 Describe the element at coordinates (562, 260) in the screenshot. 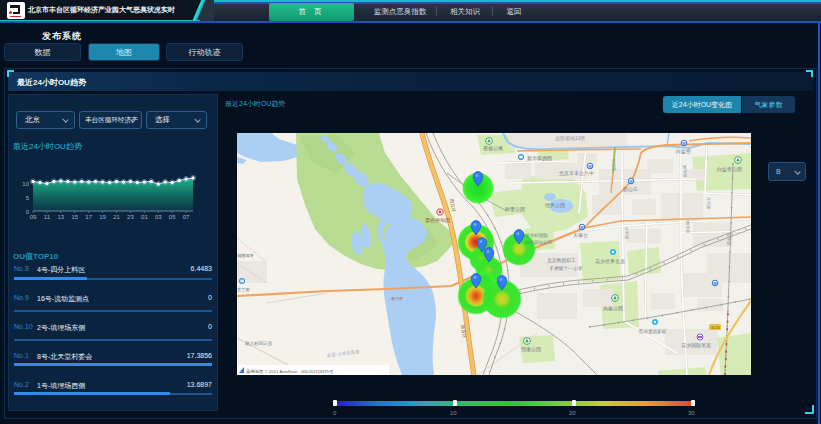

I see `svg-text: 北京铁路职工` at that location.